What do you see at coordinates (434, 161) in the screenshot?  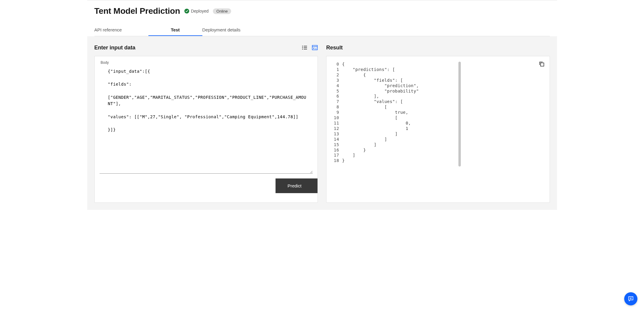 I see `result-line: 18}` at bounding box center [434, 161].